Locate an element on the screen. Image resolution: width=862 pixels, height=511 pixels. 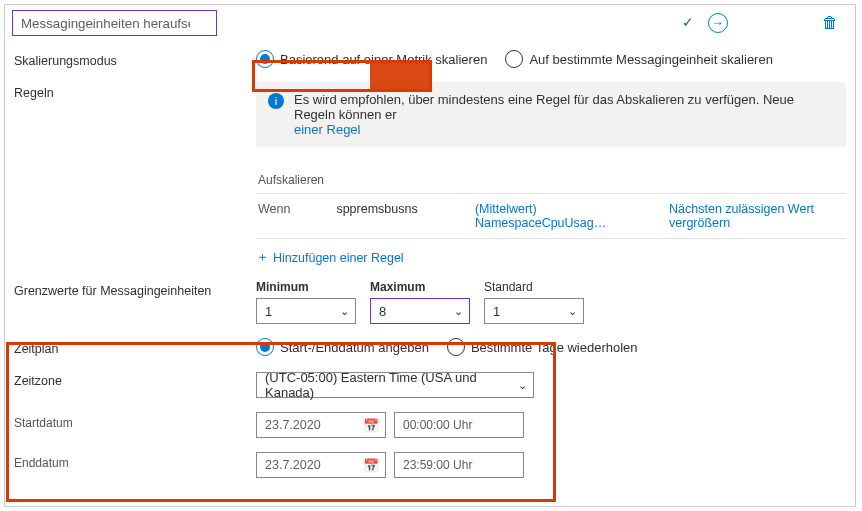
schedule-label: Zeitplan is located at coordinates (135, 347).